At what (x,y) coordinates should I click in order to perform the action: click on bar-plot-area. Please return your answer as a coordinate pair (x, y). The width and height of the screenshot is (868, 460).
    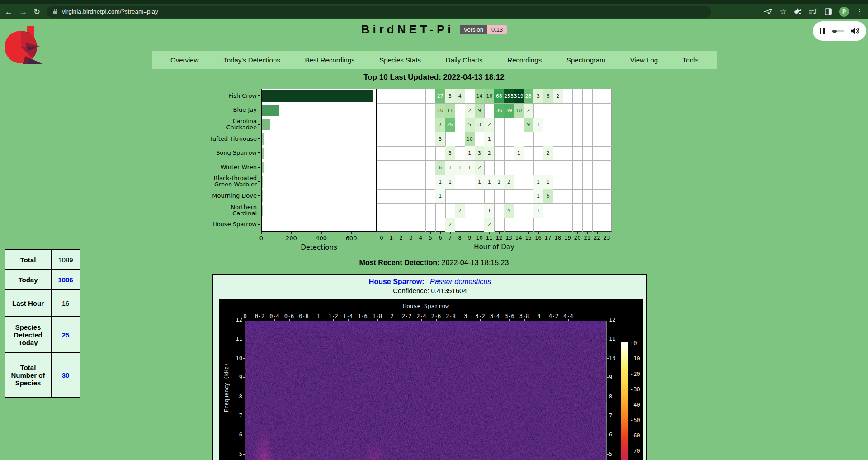
    Looking at the image, I should click on (319, 160).